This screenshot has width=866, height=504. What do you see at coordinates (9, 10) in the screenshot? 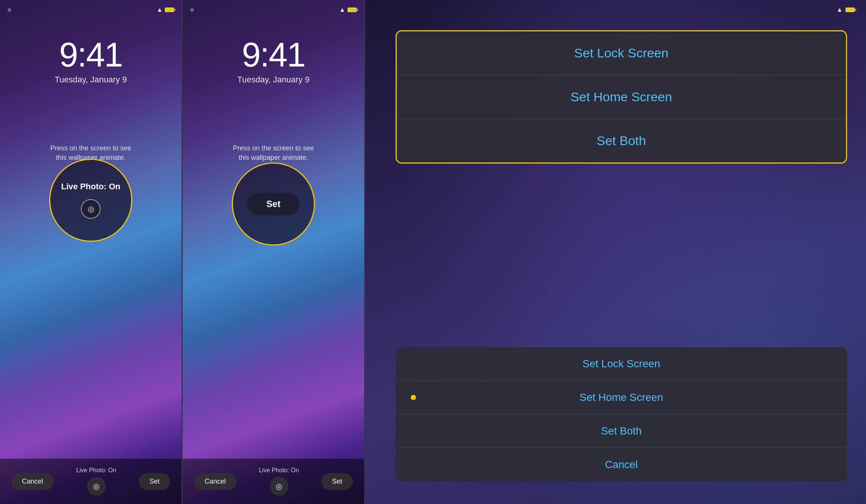
I see `wifi-icon-1: ⌾` at bounding box center [9, 10].